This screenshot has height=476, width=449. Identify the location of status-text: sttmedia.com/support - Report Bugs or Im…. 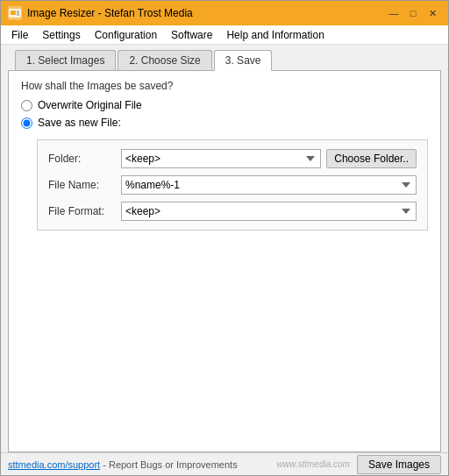
(123, 465).